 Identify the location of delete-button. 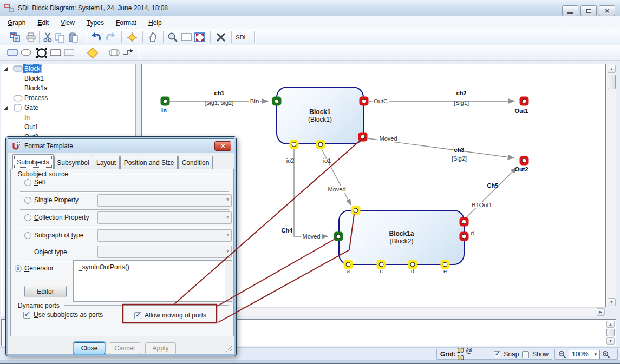
(221, 37).